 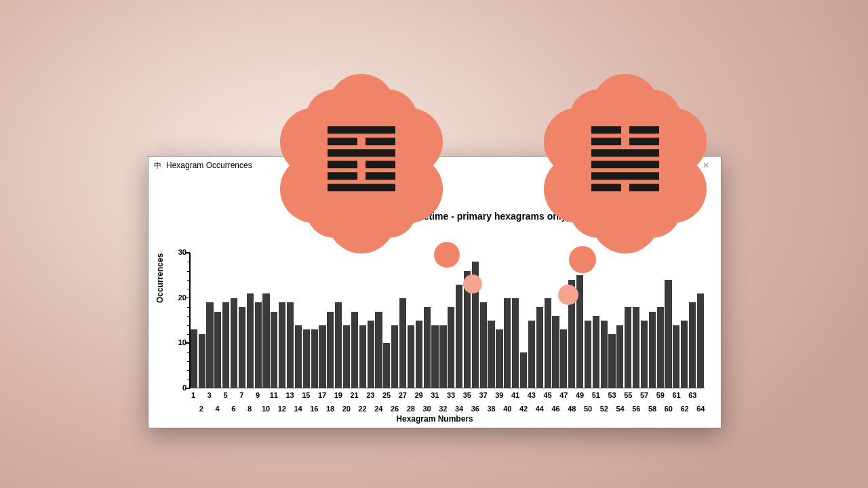 What do you see at coordinates (692, 395) in the screenshot?
I see `x-tick-label: 63` at bounding box center [692, 395].